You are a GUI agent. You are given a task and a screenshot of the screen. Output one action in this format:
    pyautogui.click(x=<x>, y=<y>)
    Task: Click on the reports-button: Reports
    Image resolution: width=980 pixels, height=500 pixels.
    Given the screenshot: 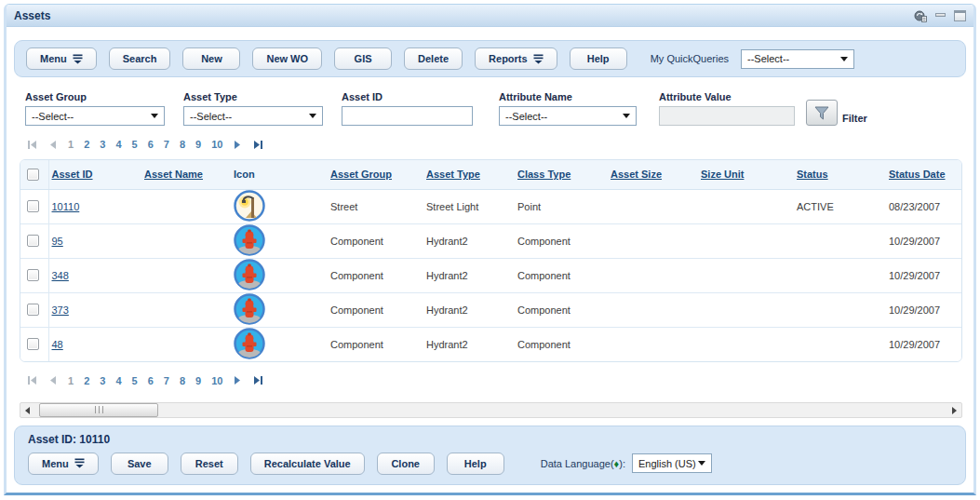 What is the action you would take?
    pyautogui.click(x=516, y=59)
    